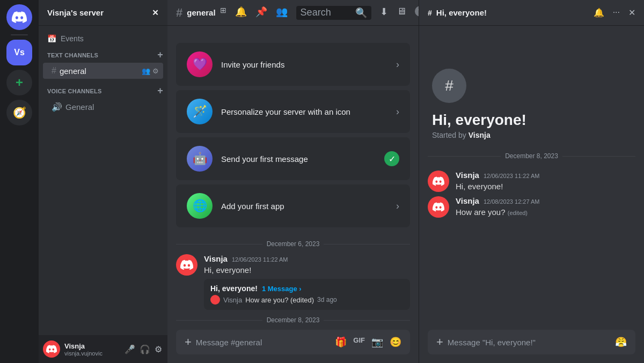 The image size is (644, 363). Describe the element at coordinates (599, 13) in the screenshot. I see `thread-bell-icon: 🔔` at that location.